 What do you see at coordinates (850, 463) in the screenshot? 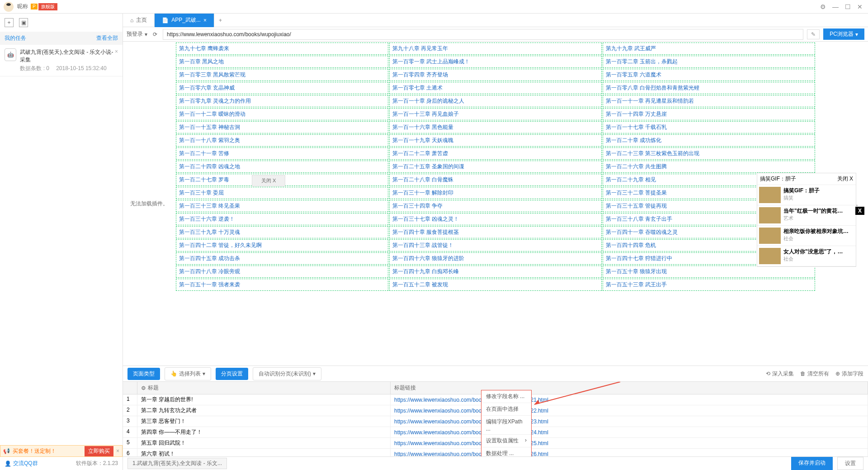
I see `settings-button: 设置` at bounding box center [850, 463].